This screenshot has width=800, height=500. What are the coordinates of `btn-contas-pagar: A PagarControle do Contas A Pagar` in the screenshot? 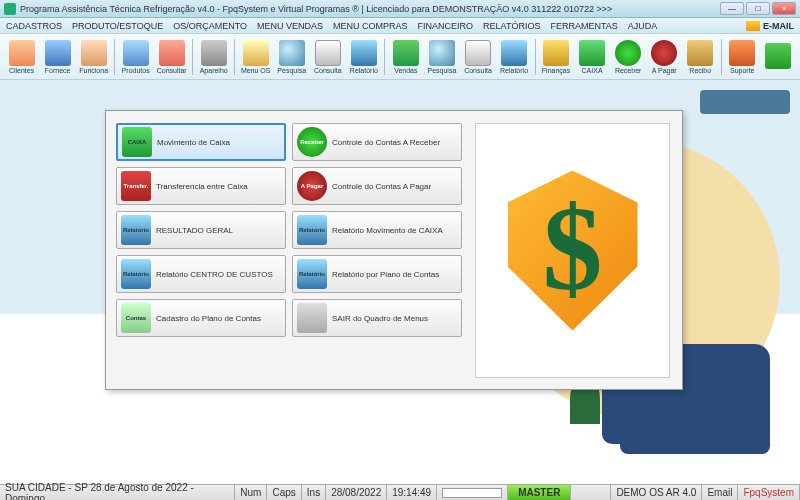 It's located at (377, 186).